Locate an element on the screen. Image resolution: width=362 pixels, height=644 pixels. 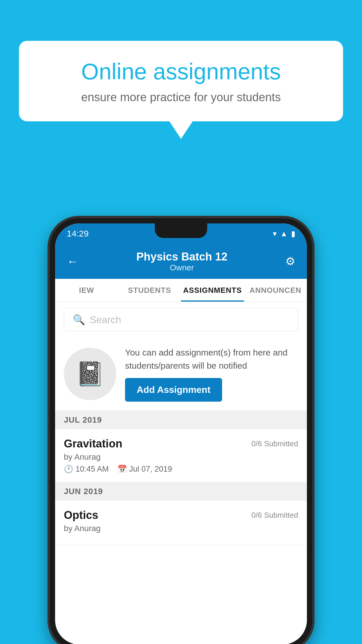
assignment-row1: Gravitation 0/6 Submitted is located at coordinates (181, 444).